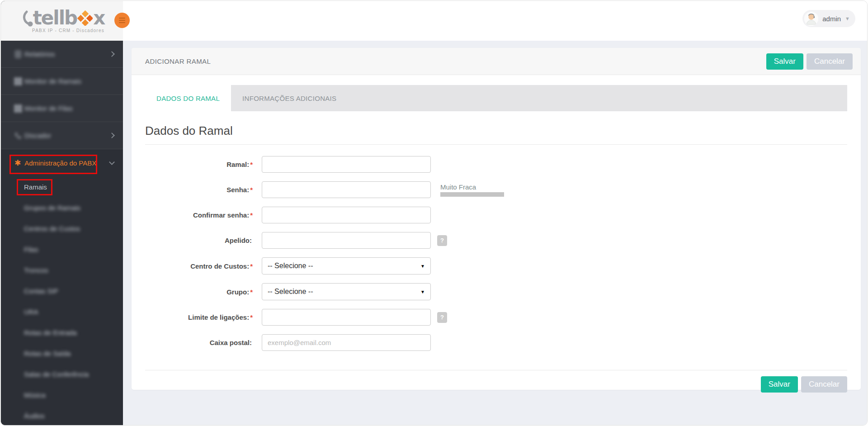 This screenshot has height=426, width=868. Describe the element at coordinates (41, 291) in the screenshot. I see `submenu-item-label: Contas SIP` at that location.